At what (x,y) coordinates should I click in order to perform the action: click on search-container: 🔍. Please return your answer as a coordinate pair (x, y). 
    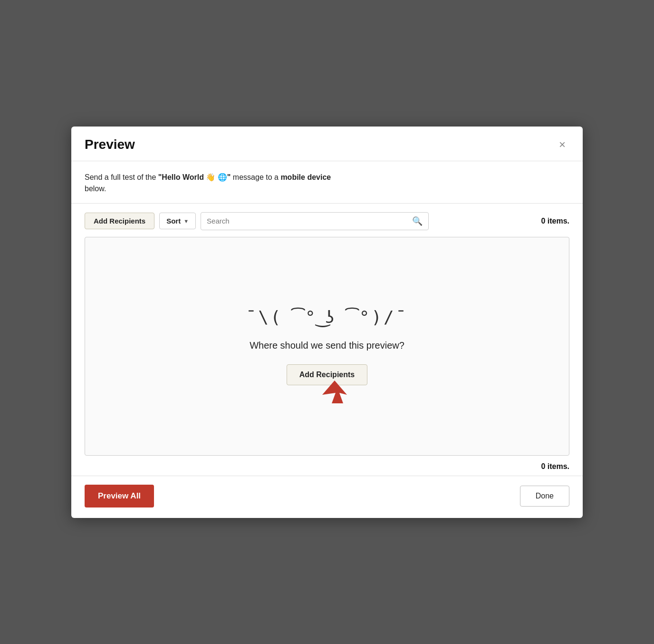
    Looking at the image, I should click on (315, 221).